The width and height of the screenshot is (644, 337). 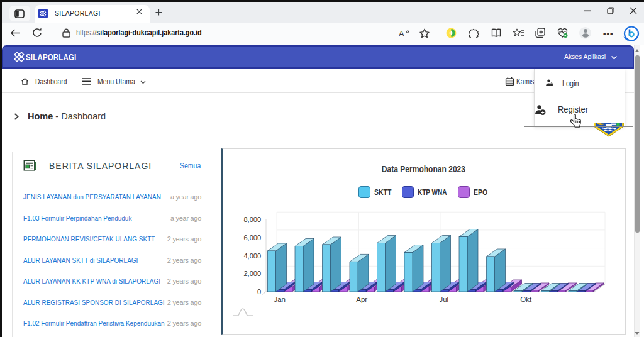 I want to click on svg-text: 4,000, so click(x=252, y=256).